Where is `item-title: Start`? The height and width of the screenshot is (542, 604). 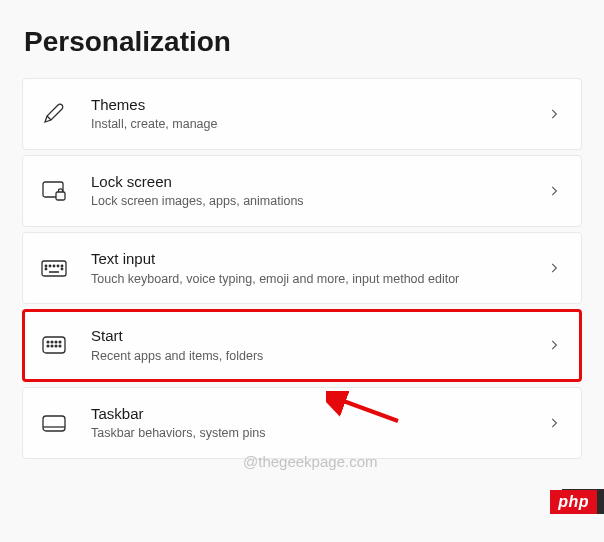
item-title: Start is located at coordinates (314, 336).